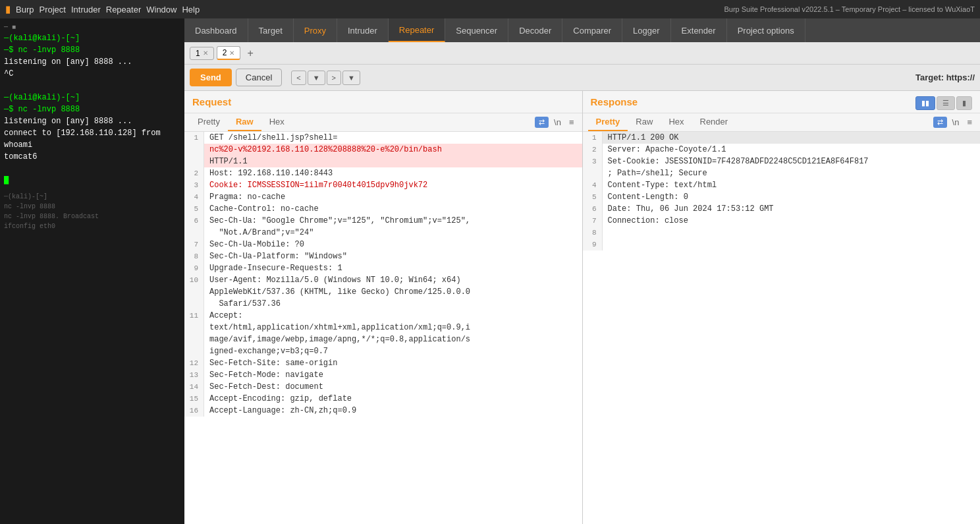  What do you see at coordinates (383, 245) in the screenshot?
I see `req-line-7: 7 Sec-Ch-Ua-Mobile: ?0` at bounding box center [383, 245].